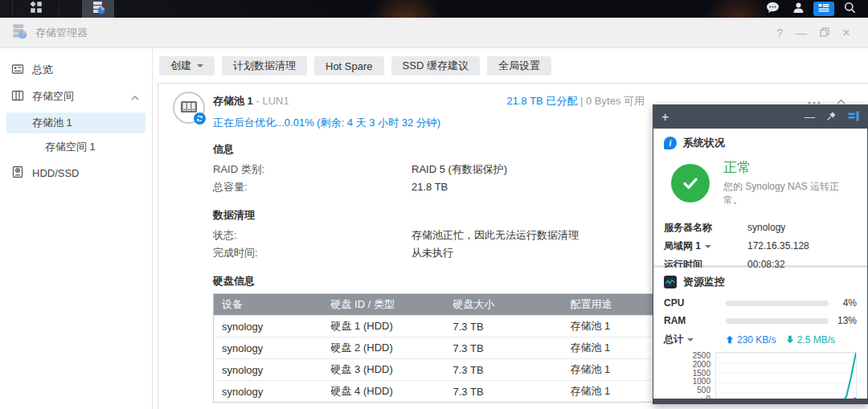 This screenshot has width=868, height=409. I want to click on health-message: 您的 Synology NAS 运转正常。, so click(790, 194).